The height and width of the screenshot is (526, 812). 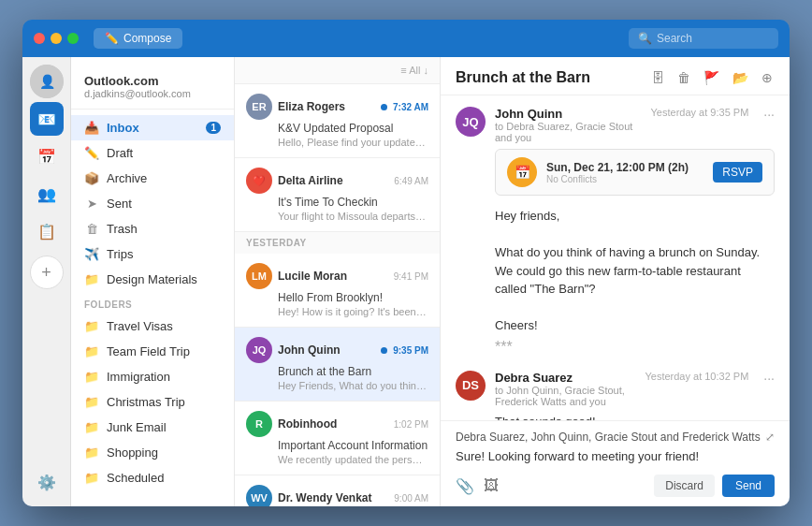 I want to click on nav-item-christmas-trip: 📁 Christmas Trip, so click(x=152, y=402).